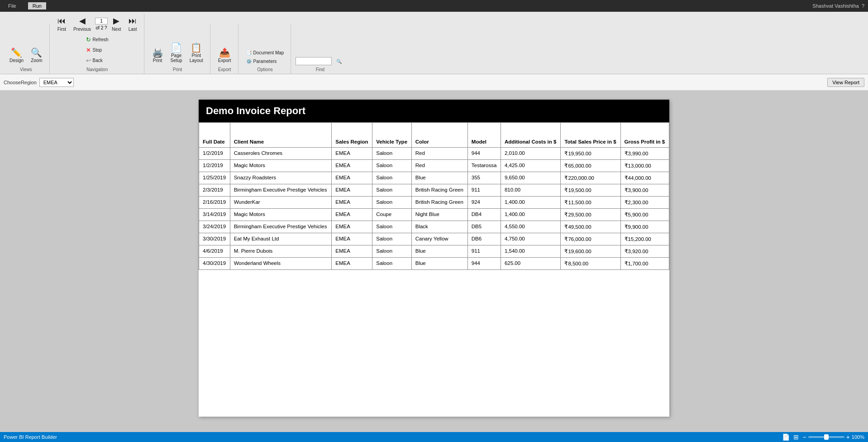  Describe the element at coordinates (339, 62) in the screenshot. I see `find-button: 🔍` at that location.